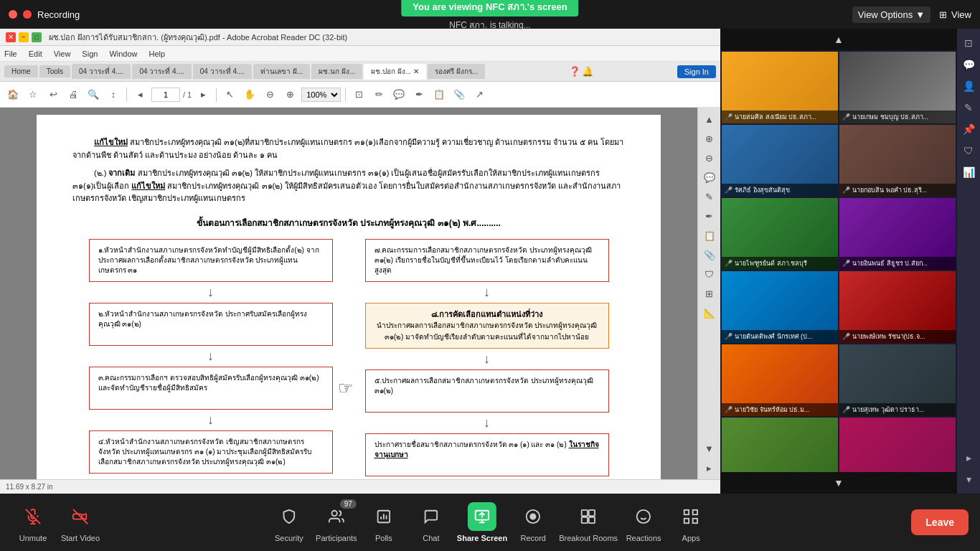  What do you see at coordinates (13, 14) in the screenshot?
I see `window-close-btn` at bounding box center [13, 14].